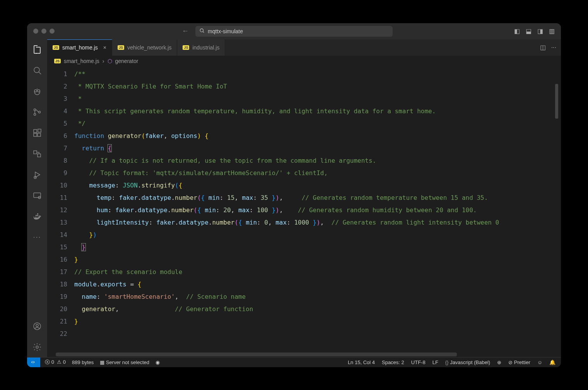 This screenshot has width=588, height=390. What do you see at coordinates (105, 48) in the screenshot?
I see `close-tab-icon: ×` at bounding box center [105, 48].